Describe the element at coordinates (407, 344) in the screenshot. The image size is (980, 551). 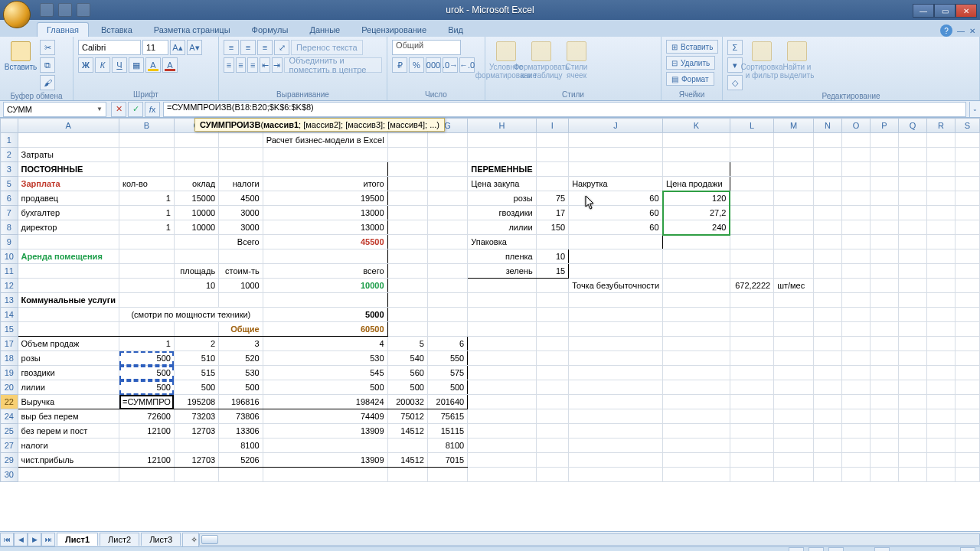
I see `cell: 5` at that location.